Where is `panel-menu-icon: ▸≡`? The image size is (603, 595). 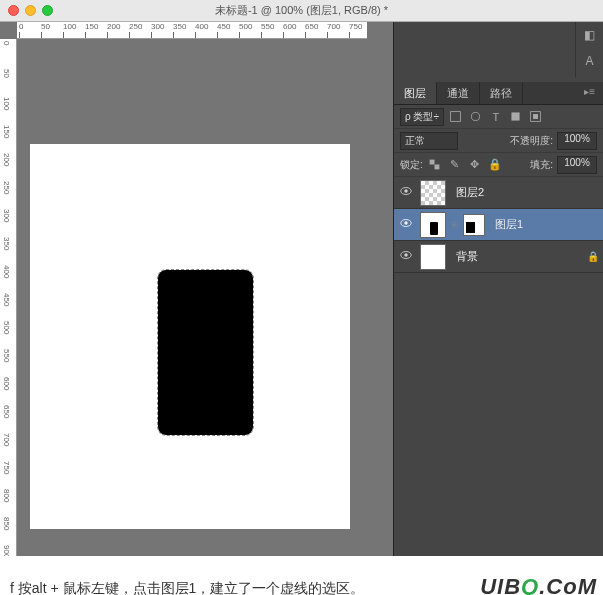 panel-menu-icon: ▸≡ is located at coordinates (590, 93).